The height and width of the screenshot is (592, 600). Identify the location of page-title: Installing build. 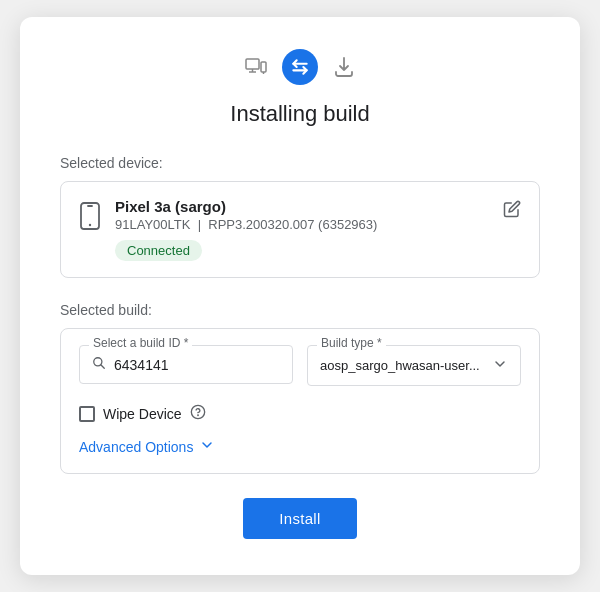
(300, 114).